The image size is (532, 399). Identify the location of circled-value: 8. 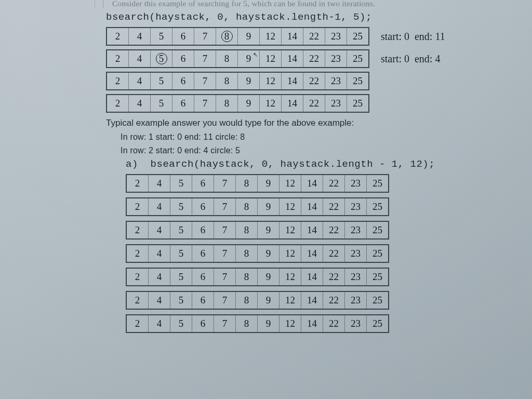
(227, 36).